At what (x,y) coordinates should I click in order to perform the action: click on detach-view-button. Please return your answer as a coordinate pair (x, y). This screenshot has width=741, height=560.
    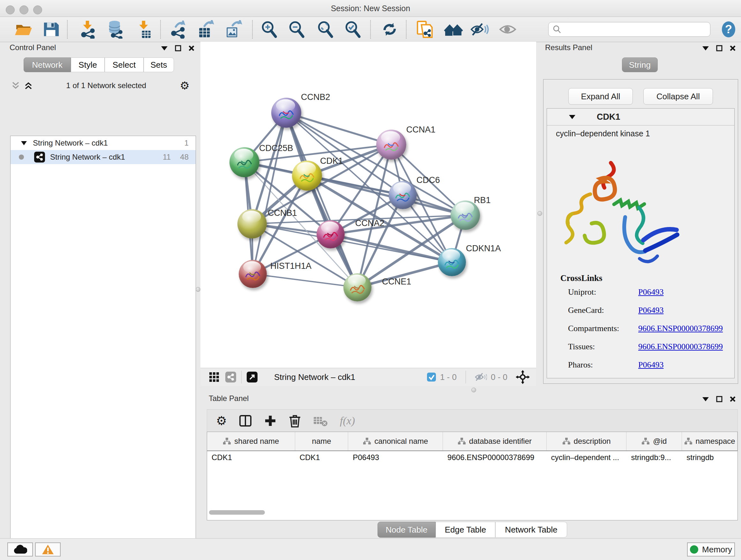
    Looking at the image, I should click on (252, 377).